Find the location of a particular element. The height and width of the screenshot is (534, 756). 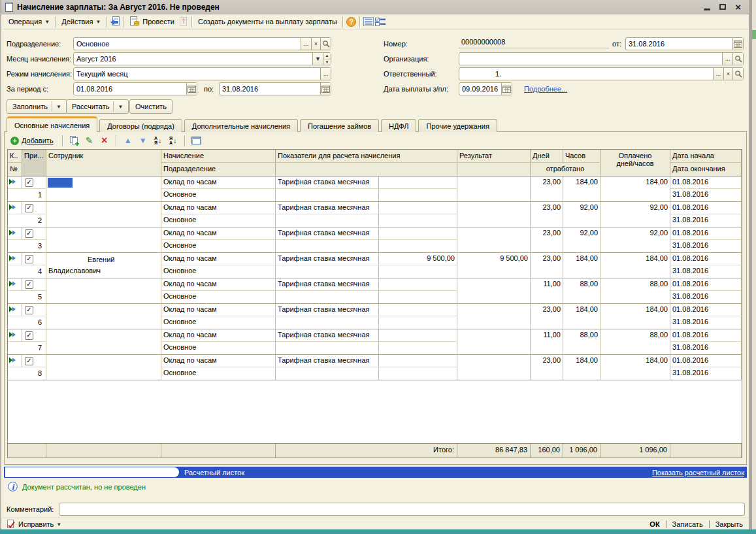

show-payslip-link: Показать расчетный листок is located at coordinates (698, 473).